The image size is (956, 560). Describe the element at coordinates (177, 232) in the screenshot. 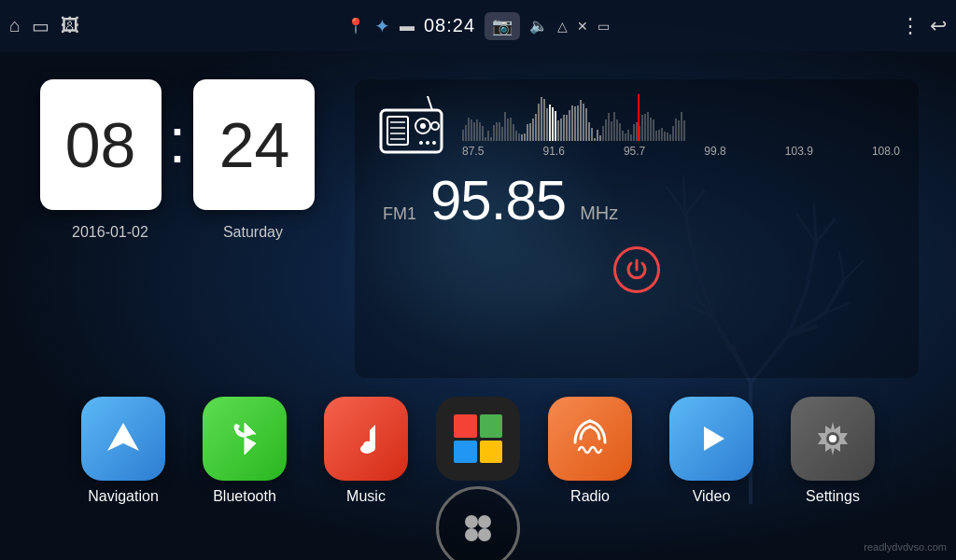

I see `clock-info: 2016-01-02 Saturday` at that location.